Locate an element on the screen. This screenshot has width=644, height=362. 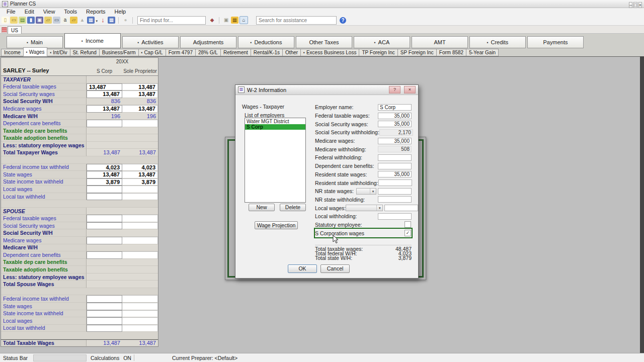
cell-medicare-wages-col2 is located at coordinates (140, 240).